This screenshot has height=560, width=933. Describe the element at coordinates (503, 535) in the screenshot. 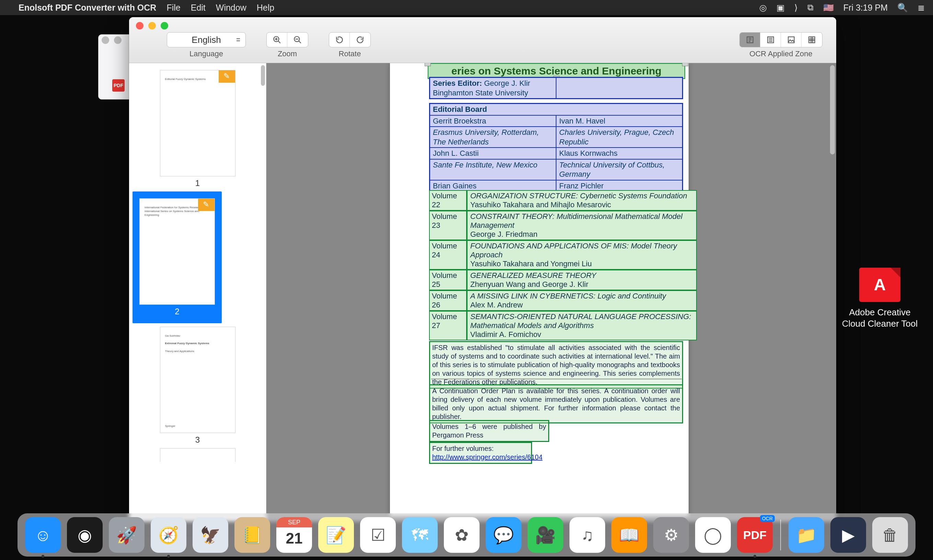

I see `dock-app-messages: 💬` at that location.